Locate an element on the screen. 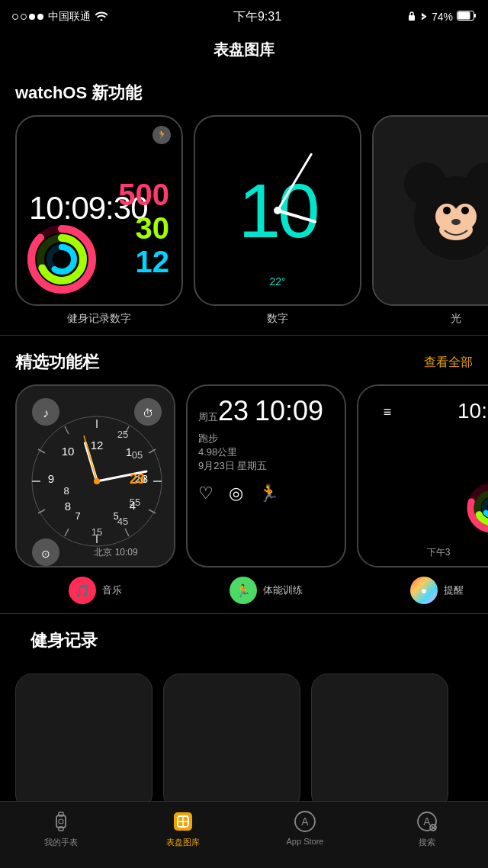  bluetooth-icon is located at coordinates (424, 17).